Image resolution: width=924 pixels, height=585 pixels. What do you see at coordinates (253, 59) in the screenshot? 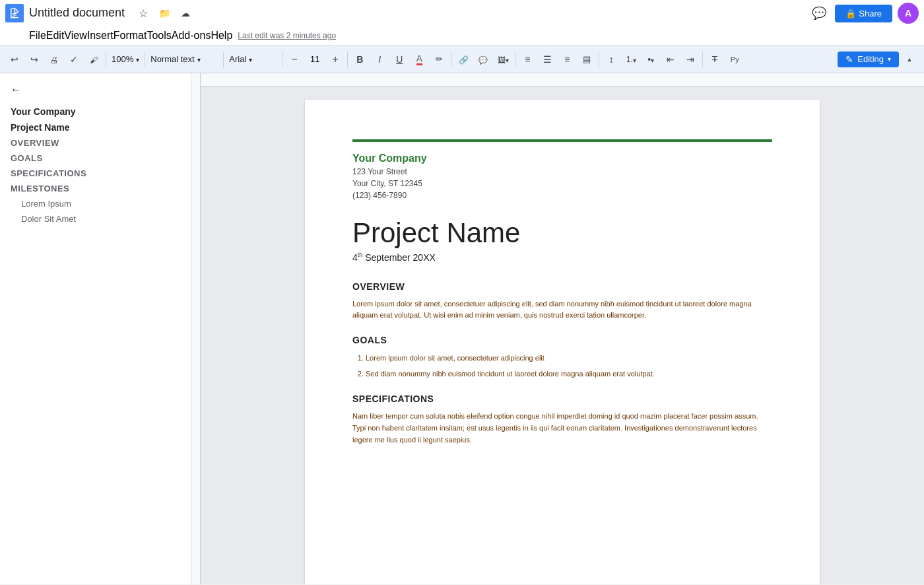
I see `font-select: Arial` at bounding box center [253, 59].